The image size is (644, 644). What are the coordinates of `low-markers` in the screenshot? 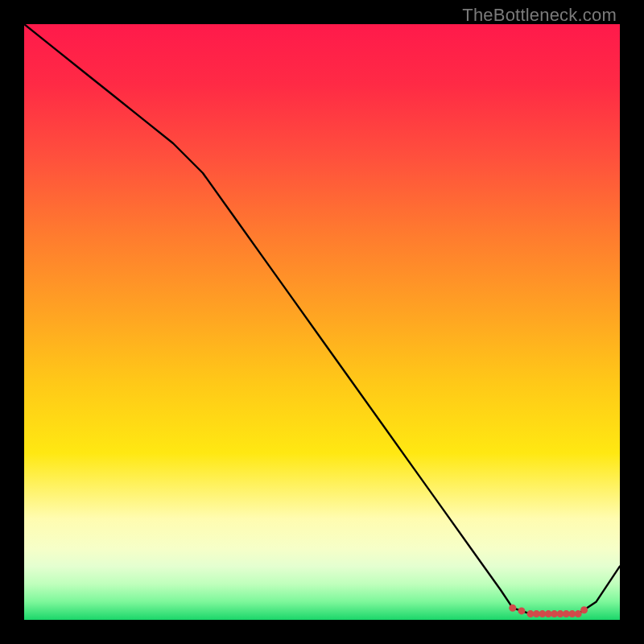 It's located at (548, 611).